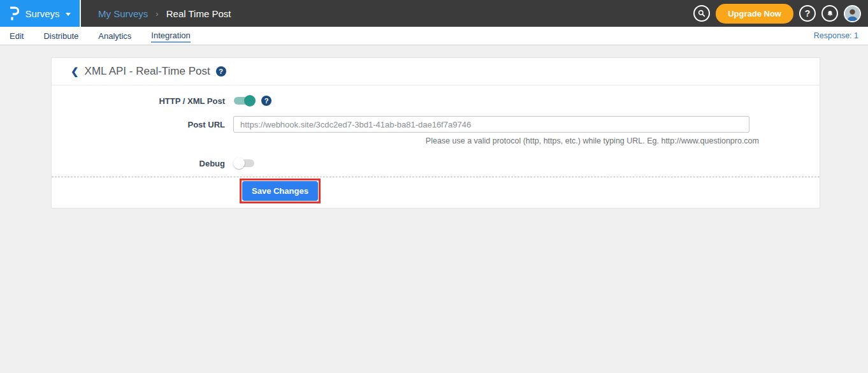 Image resolution: width=868 pixels, height=373 pixels. I want to click on breadcrumb-current-page: Real Time Post, so click(199, 14).